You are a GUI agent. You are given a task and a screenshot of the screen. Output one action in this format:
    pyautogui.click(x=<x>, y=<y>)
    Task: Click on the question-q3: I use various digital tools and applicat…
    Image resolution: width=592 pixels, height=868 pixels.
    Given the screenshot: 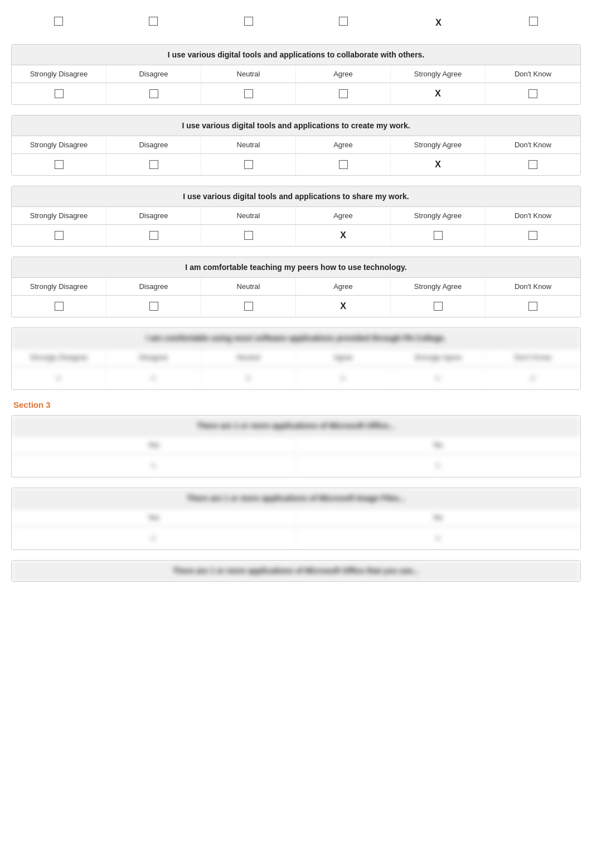 What is the action you would take?
    pyautogui.click(x=296, y=196)
    